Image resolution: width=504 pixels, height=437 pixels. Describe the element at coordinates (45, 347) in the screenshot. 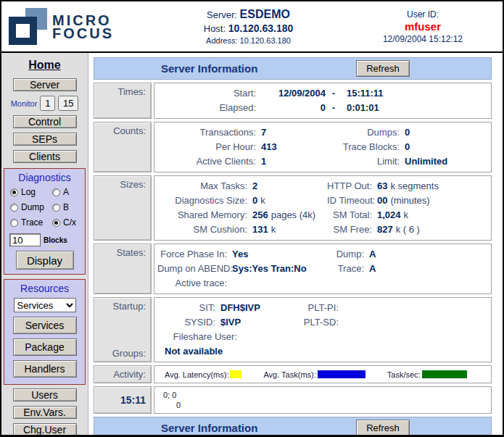

I see `package-button: Package` at that location.